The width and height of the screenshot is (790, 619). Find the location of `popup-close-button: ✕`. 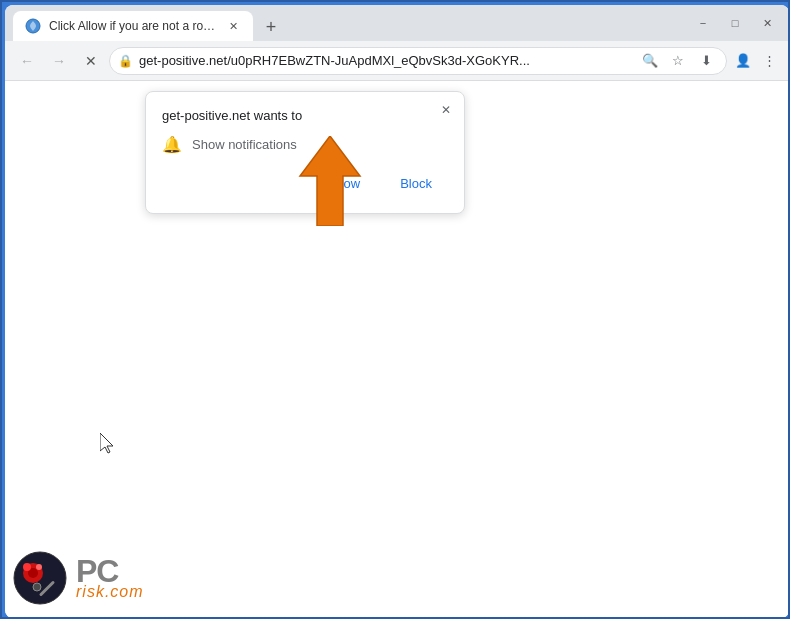

popup-close-button: ✕ is located at coordinates (446, 110).